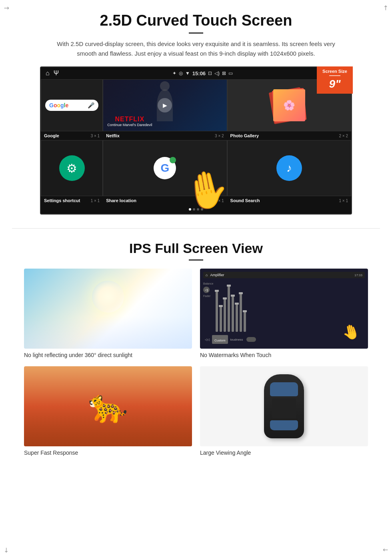  What do you see at coordinates (196, 228) in the screenshot?
I see `horizontal-divider` at bounding box center [196, 228].